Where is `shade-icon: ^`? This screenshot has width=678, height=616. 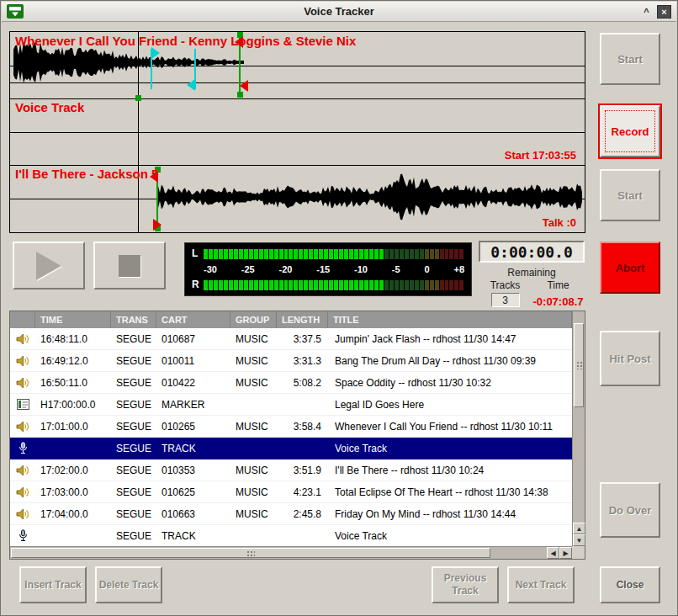
shade-icon: ^ is located at coordinates (646, 12).